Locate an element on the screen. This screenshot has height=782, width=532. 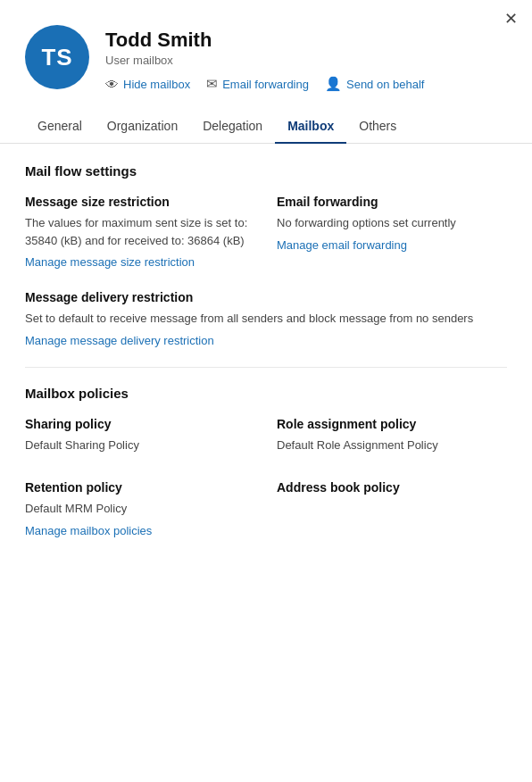
send-on-behalf-label: Send on behalf is located at coordinates (386, 84).